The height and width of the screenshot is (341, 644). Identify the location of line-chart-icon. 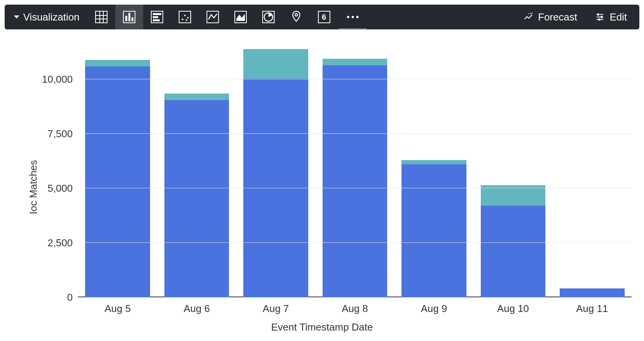
(213, 17).